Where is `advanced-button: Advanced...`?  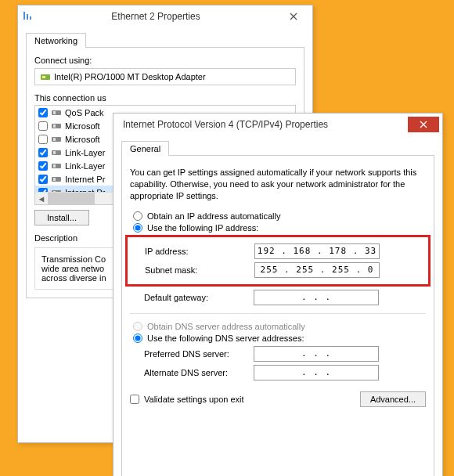 advanced-button: Advanced... is located at coordinates (393, 399).